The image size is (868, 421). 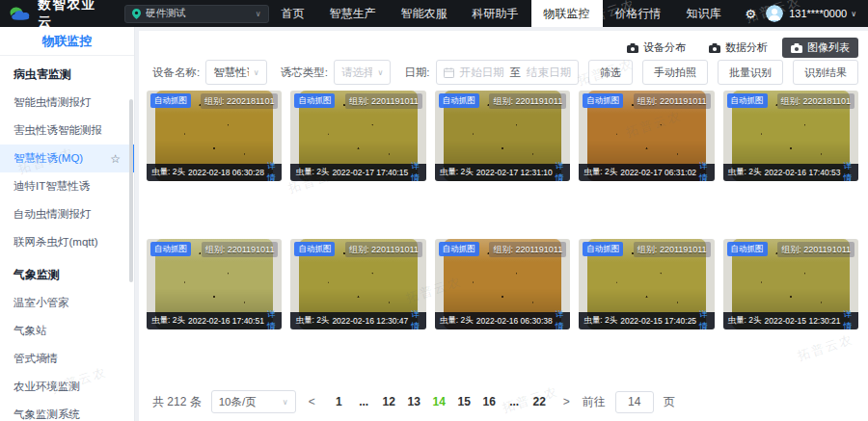 I want to click on page-number: 13, so click(x=415, y=402).